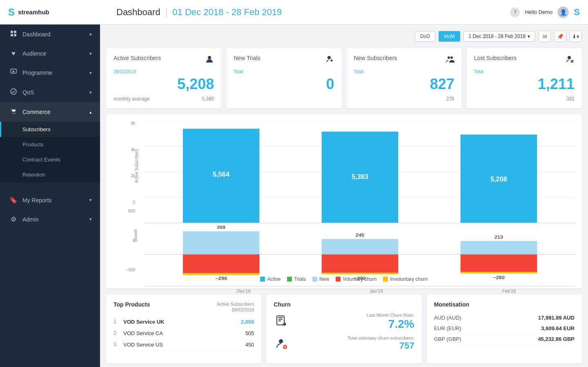  What do you see at coordinates (250, 345) in the screenshot?
I see `product-value-3: 450` at bounding box center [250, 345].